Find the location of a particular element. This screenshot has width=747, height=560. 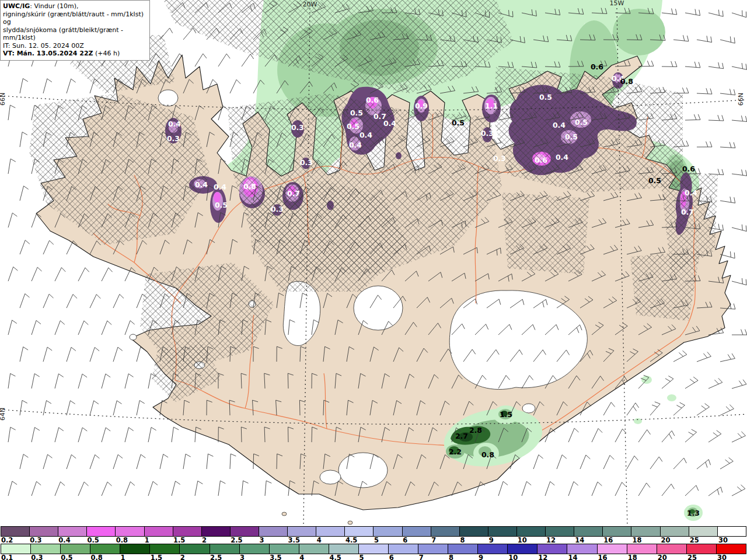

glacier-drangajokull is located at coordinates (168, 98).